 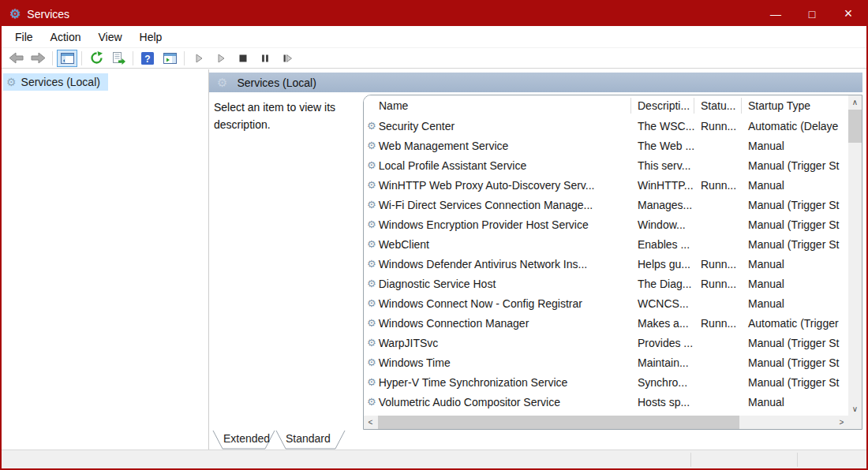 What do you see at coordinates (606, 303) in the screenshot?
I see `service-row: ⚙ Windows Connect Now - Config Registrar…` at bounding box center [606, 303].